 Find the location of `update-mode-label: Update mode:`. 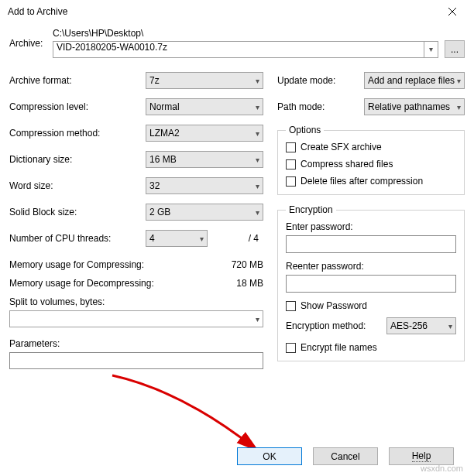

update-mode-label: Update mode: is located at coordinates (321, 80).